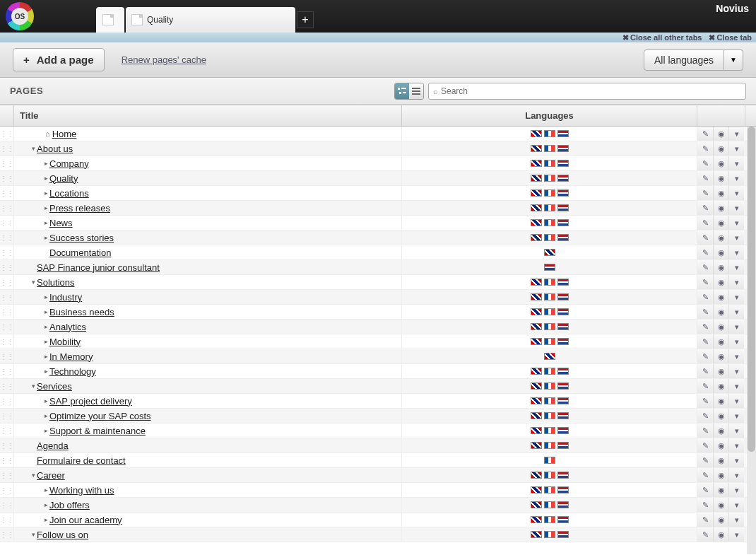  Describe the element at coordinates (81, 253) in the screenshot. I see `page-link: Documentation` at that location.